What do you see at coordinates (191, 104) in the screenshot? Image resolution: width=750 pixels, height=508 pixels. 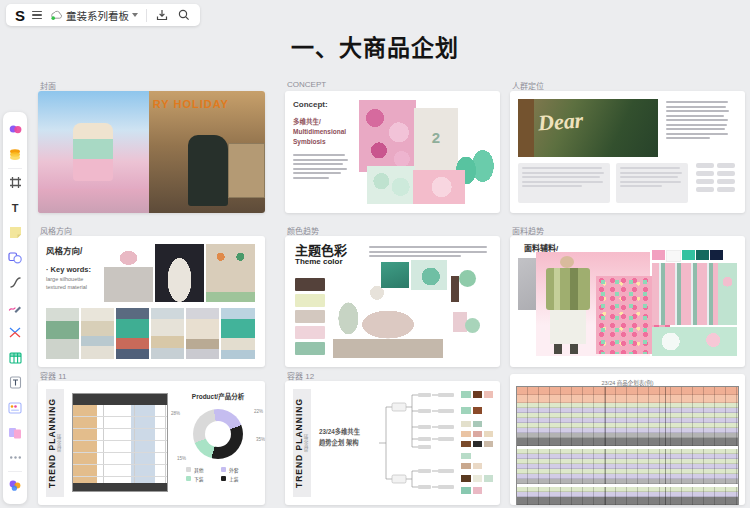 I see `holiday-title: RY HOLIDAY` at bounding box center [191, 104].